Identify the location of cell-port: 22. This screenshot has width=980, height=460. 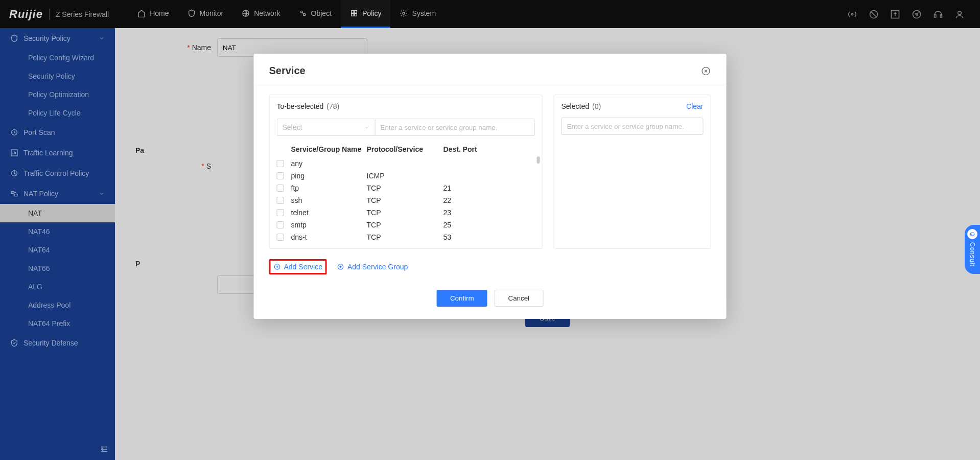
(474, 200).